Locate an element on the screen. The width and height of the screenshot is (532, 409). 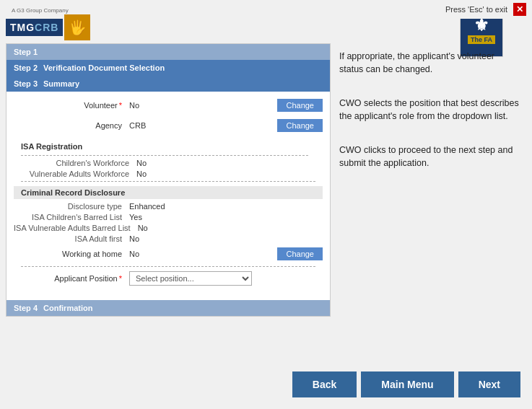
next-button: Next is located at coordinates (489, 384).